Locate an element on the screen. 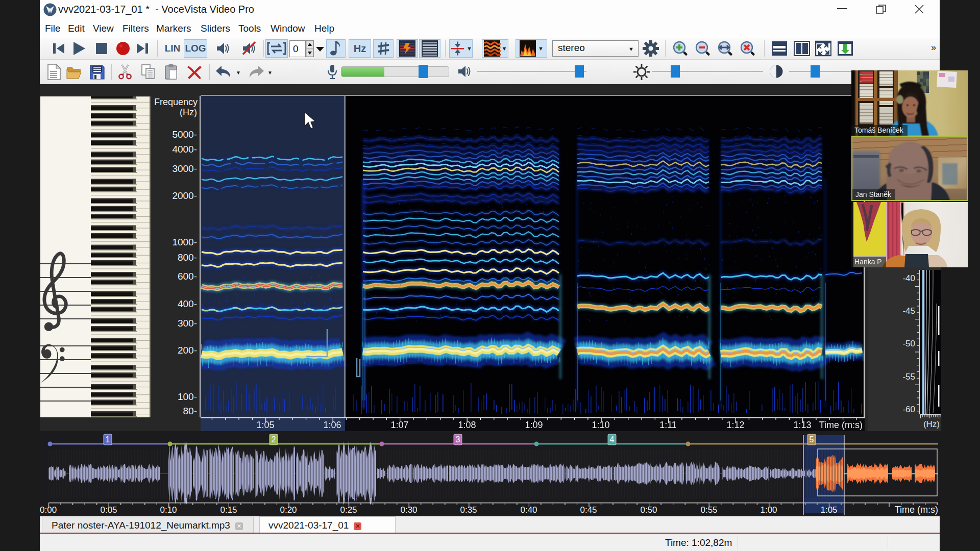 This screenshot has height=551, width=980. svg-text: 1:12 is located at coordinates (735, 425).